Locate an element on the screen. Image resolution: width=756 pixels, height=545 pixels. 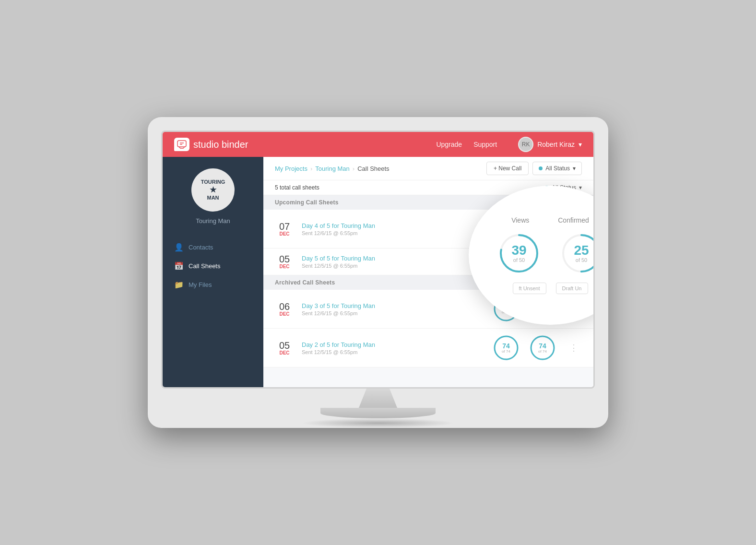
date-num-1: 07 is located at coordinates (284, 226).